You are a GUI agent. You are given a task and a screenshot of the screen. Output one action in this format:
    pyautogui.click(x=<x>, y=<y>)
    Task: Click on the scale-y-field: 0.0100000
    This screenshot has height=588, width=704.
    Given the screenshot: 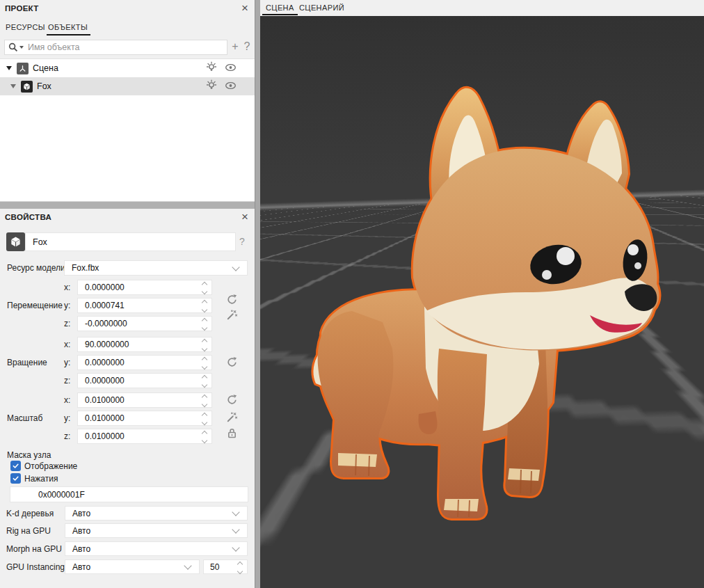 What is the action you would take?
    pyautogui.click(x=145, y=418)
    